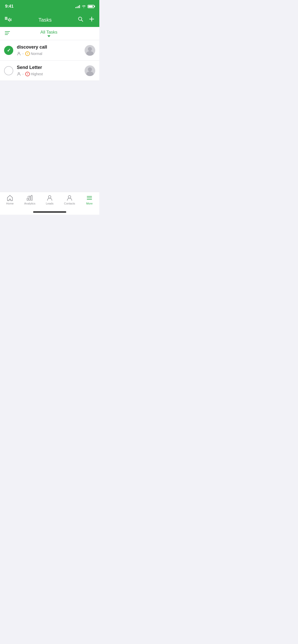 This screenshot has width=298, height=644. Describe the element at coordinates (34, 54) in the screenshot. I see `priority-badge-1: Normal` at that location.